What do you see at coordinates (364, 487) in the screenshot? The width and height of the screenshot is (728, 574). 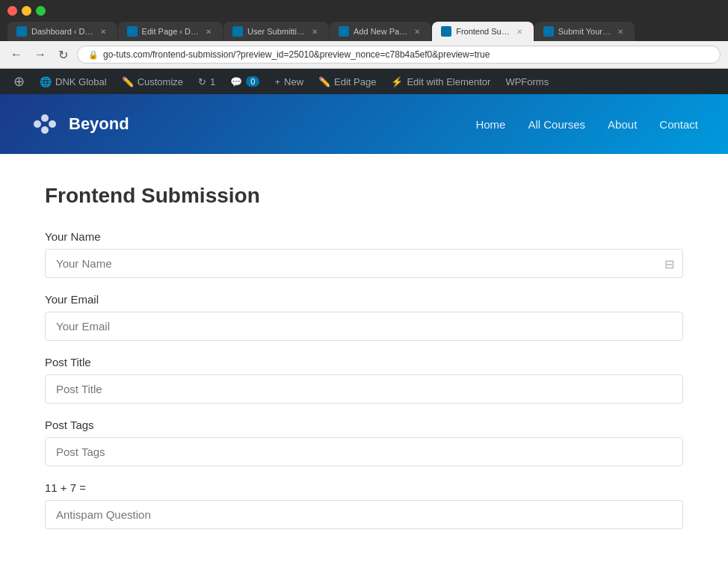 I see `captcha-label: 11 + 7 =` at bounding box center [364, 487].